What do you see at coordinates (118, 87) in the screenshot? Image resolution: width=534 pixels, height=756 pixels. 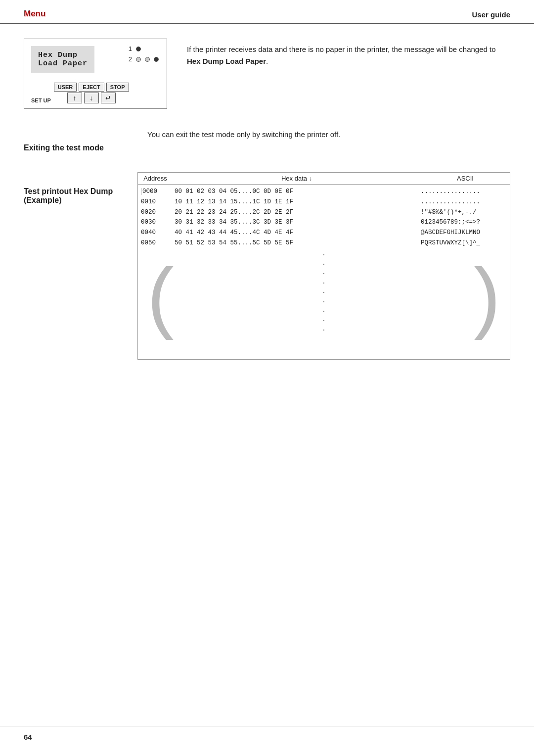 I see `stop-button: STOP` at bounding box center [118, 87].